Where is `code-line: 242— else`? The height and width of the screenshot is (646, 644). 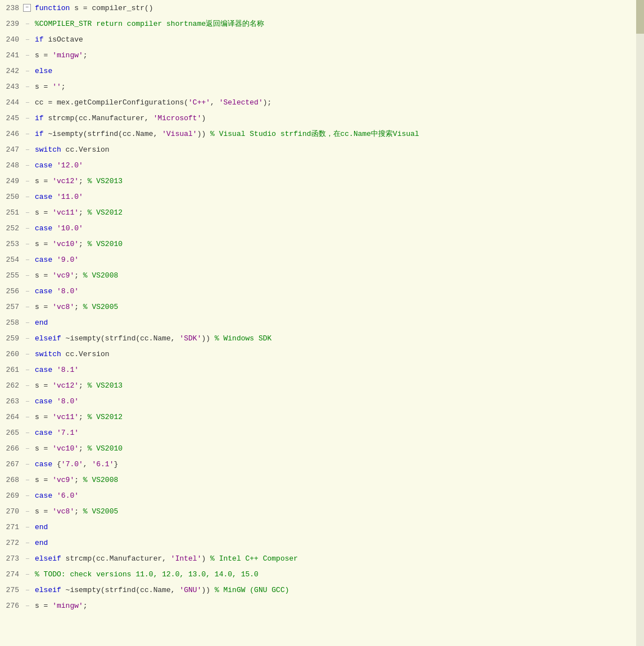
code-line: 242— else is located at coordinates (322, 71).